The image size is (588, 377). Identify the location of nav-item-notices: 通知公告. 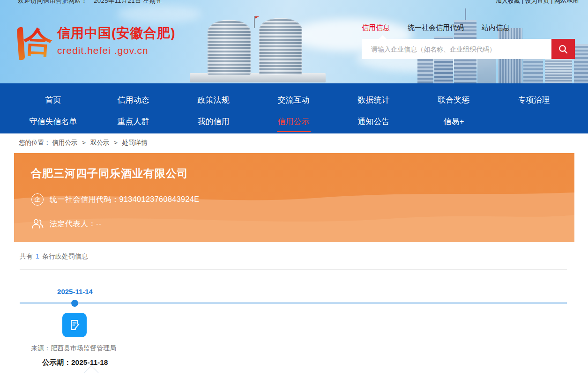
(374, 122).